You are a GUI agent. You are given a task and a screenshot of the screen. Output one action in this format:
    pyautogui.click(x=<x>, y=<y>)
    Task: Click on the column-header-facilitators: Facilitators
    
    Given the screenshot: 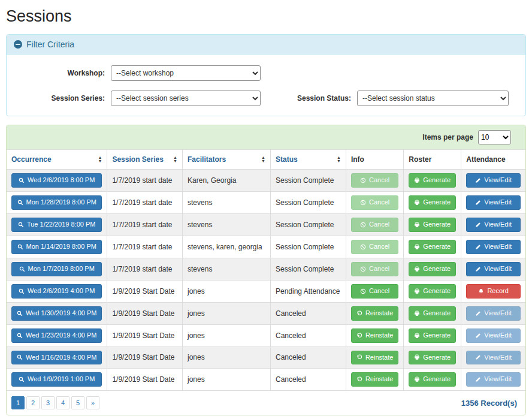 What is the action you would take?
    pyautogui.click(x=226, y=159)
    